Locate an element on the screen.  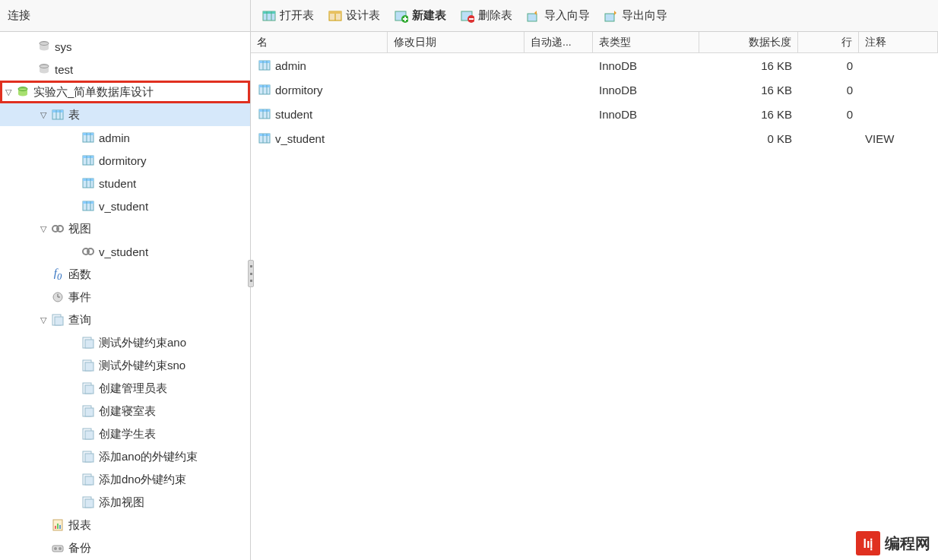
tree-item-查询: ▽查询 is located at coordinates (125, 320).